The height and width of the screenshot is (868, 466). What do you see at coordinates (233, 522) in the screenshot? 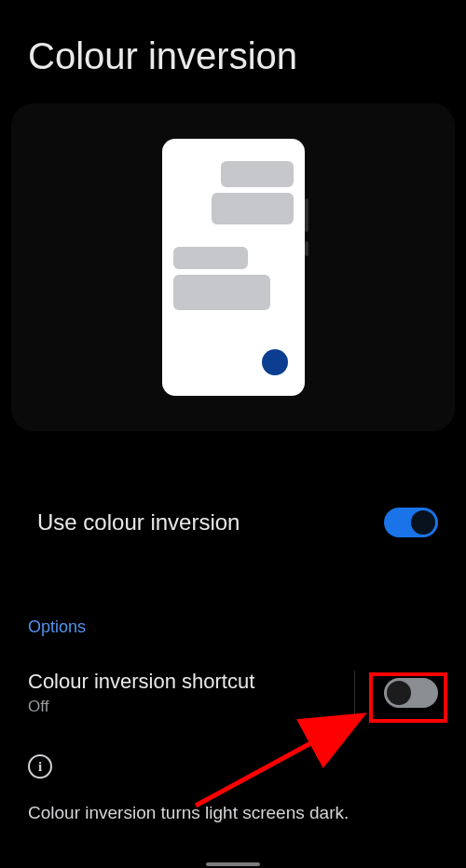
I see `use-colour-inversion-row: Use colour inversion` at bounding box center [233, 522].